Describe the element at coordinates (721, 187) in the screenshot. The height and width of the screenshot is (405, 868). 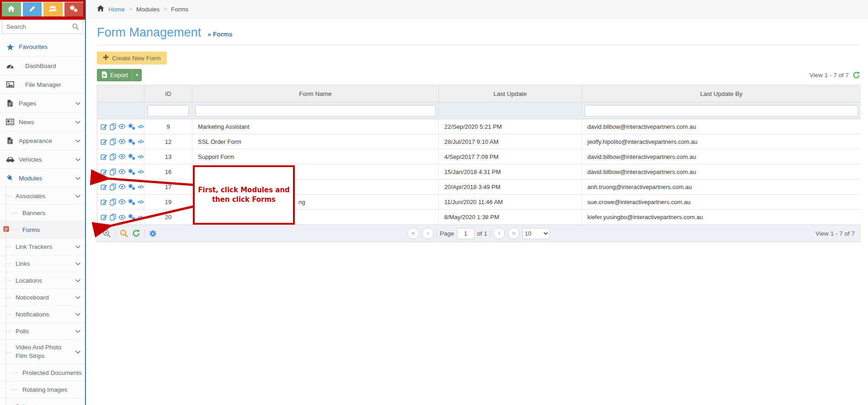
I see `cell-last-update-by: anh.truong@interactivepartners.com.au` at that location.